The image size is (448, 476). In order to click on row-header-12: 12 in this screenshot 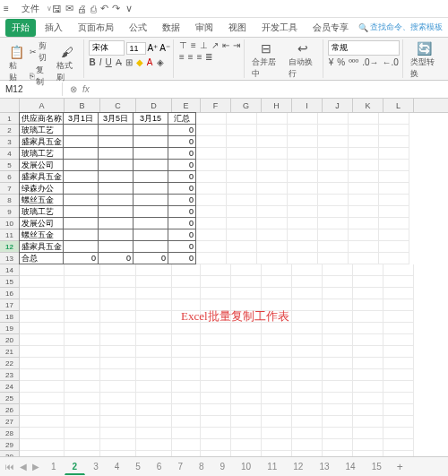, I will do `click(10, 247)`.